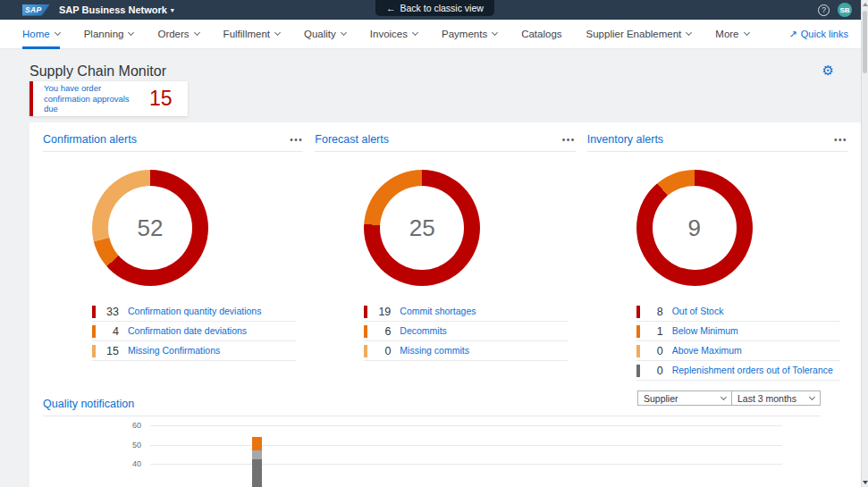  Describe the element at coordinates (252, 34) in the screenshot. I see `nav-item-fulfillment: Fulfillment` at that location.